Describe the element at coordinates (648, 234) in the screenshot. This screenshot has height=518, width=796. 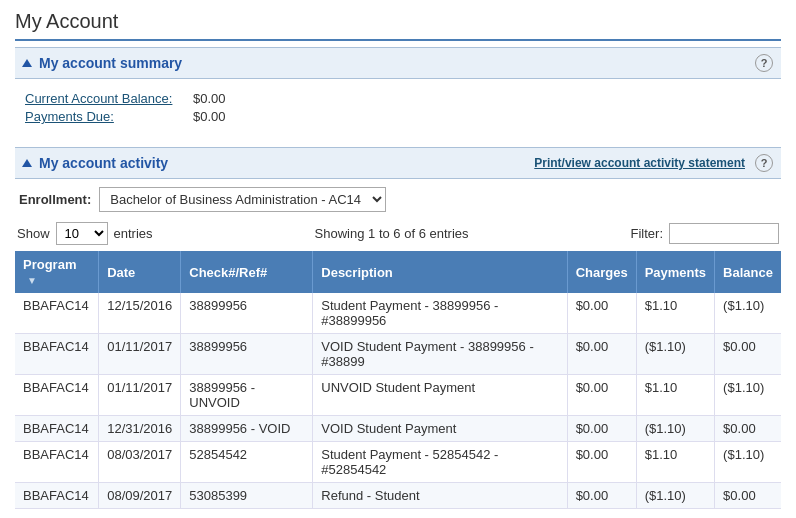
I see `filter-label: Filter:` at that location.